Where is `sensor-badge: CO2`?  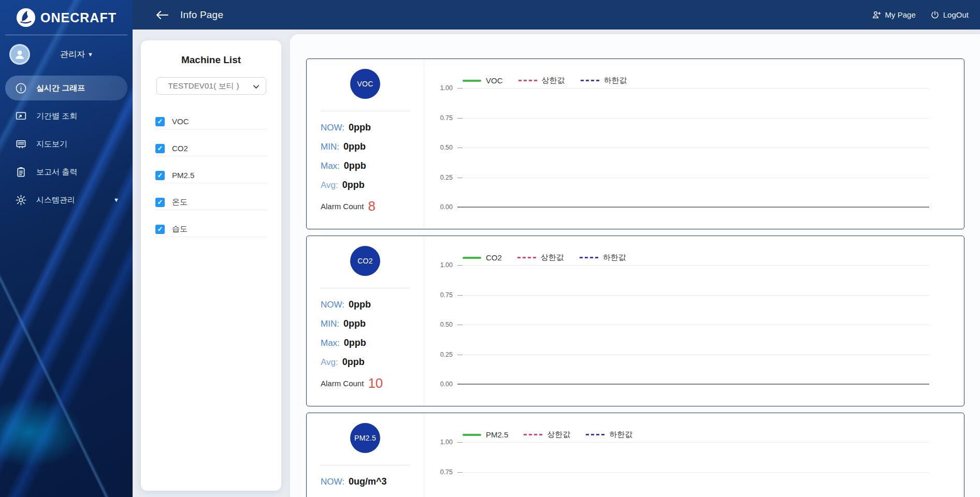 sensor-badge: CO2 is located at coordinates (365, 261).